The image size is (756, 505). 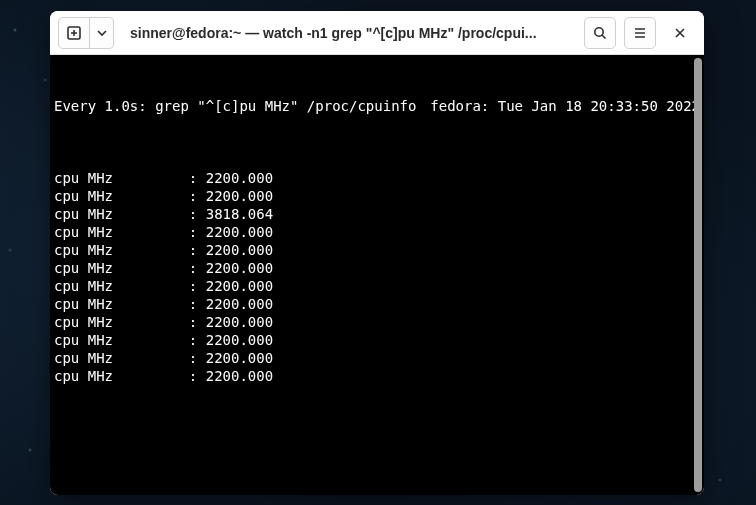 What do you see at coordinates (349, 33) in the screenshot?
I see `window-title: sinner@fedora:~ — watch -n1 grep "^[c]pu…` at bounding box center [349, 33].